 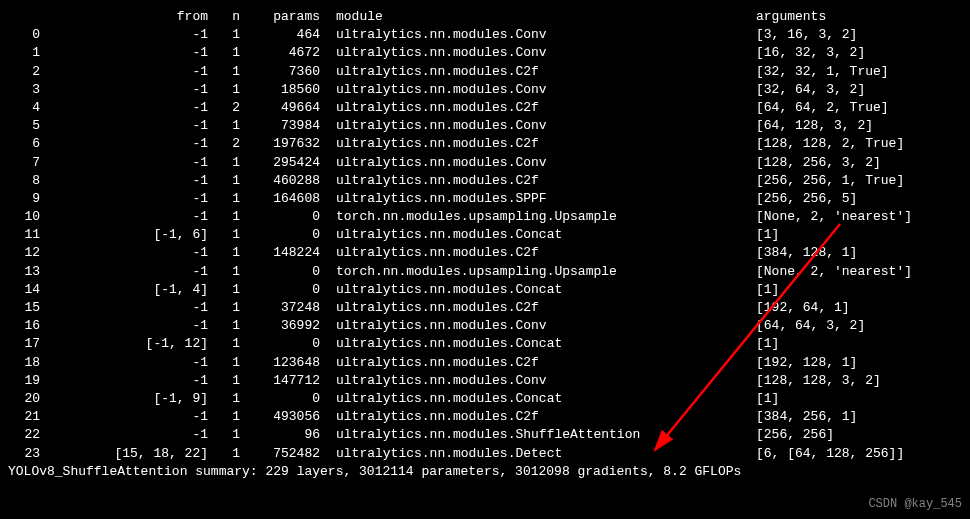 What do you see at coordinates (24, 435) in the screenshot?
I see `cell-idx: 22` at bounding box center [24, 435].